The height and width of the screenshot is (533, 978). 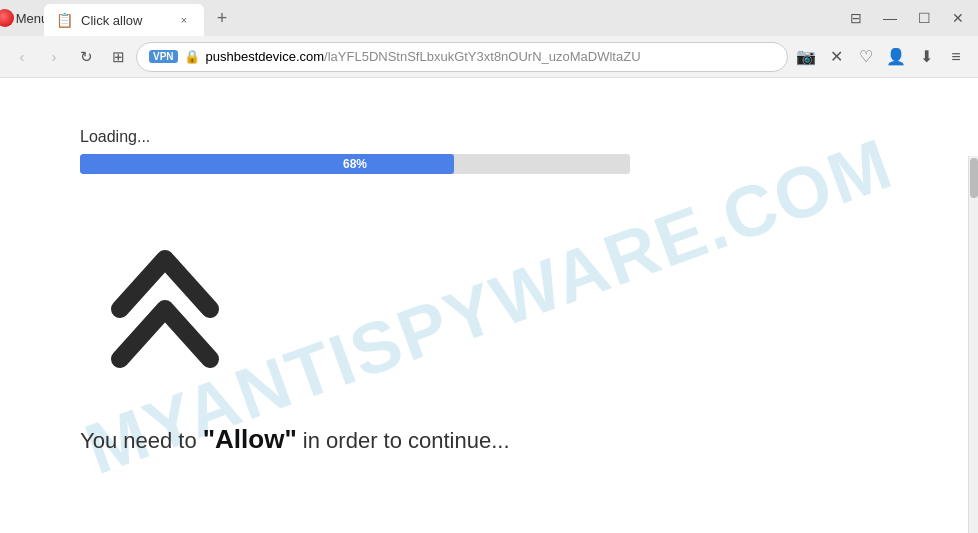 What do you see at coordinates (806, 56) in the screenshot?
I see `camera-icon: 📷` at bounding box center [806, 56].